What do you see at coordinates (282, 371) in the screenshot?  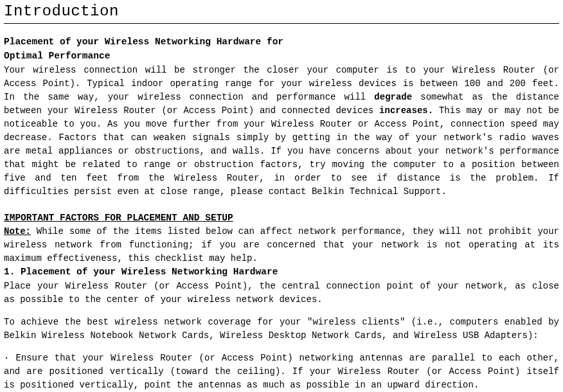 I see `item1-bullet1: · Ensure that your Wireless Router (or A…` at bounding box center [282, 371].